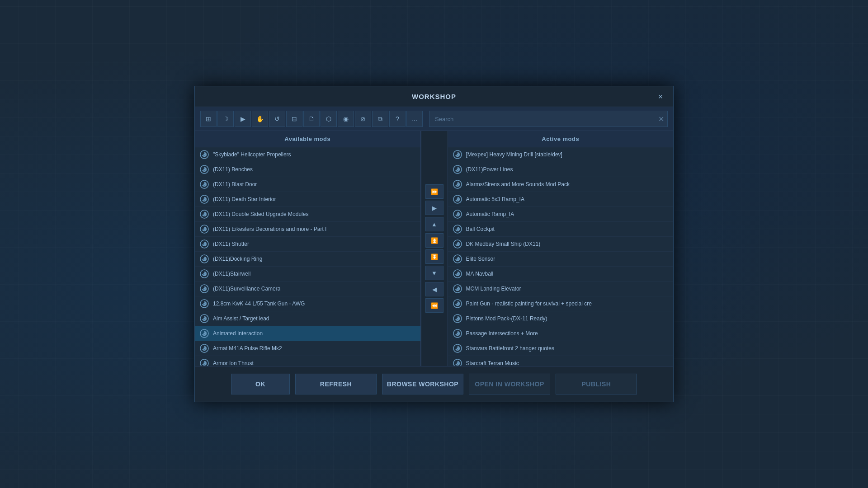 The width and height of the screenshot is (868, 488). I want to click on list-item: (DX11) Double Sided Upgrade Modules, so click(307, 214).